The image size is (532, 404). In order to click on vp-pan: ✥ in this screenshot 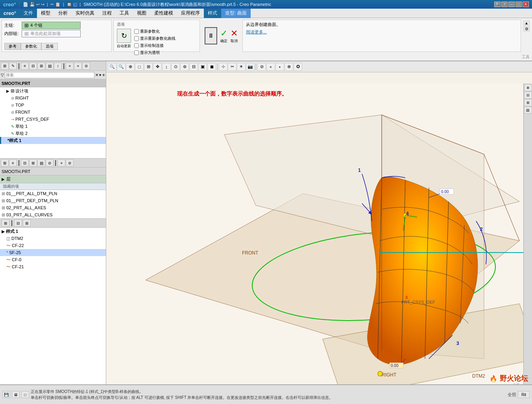, I will do `click(157, 67)`.